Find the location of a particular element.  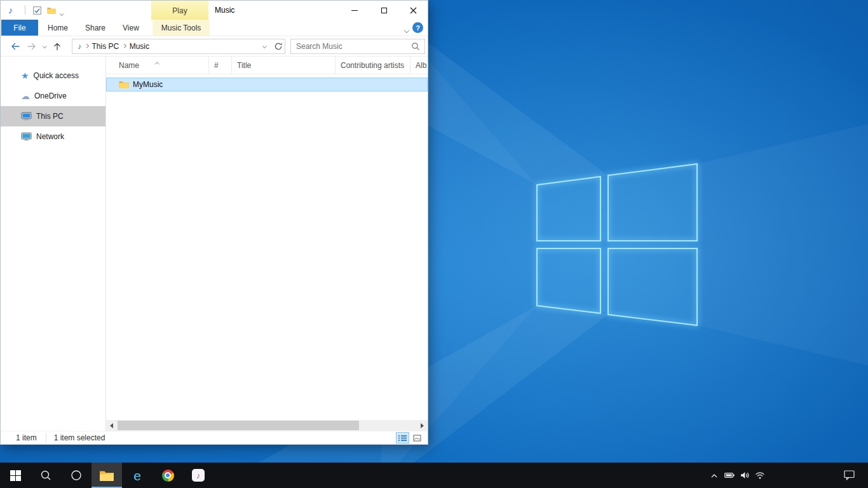

taskbar: e ♪ is located at coordinates (434, 475).